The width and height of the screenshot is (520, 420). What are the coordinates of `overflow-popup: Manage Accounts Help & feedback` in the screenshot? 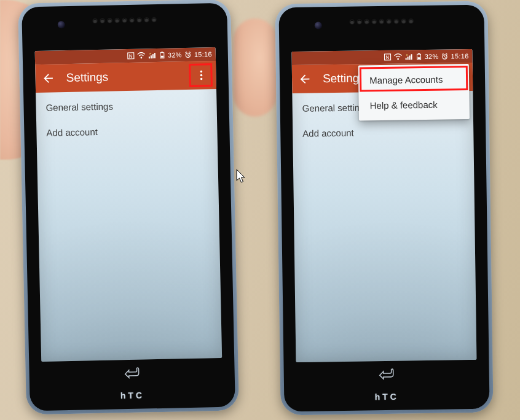 It's located at (414, 92).